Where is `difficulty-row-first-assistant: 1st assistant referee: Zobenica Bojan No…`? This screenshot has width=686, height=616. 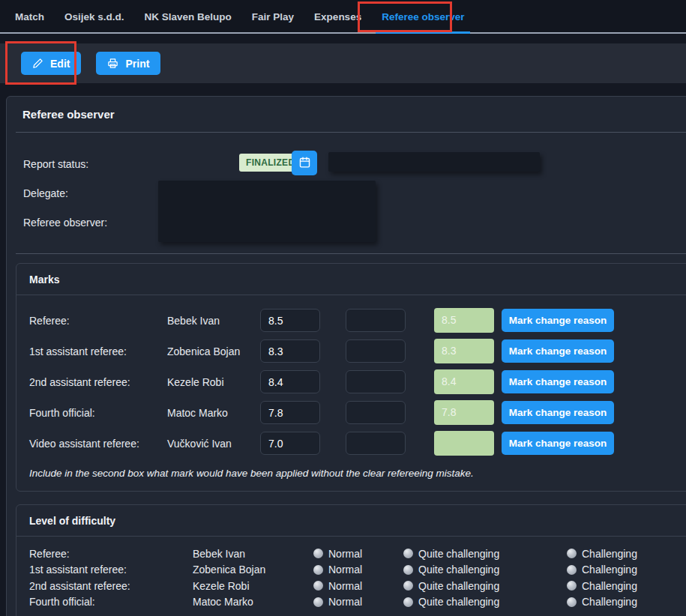 difficulty-row-first-assistant: 1st assistant referee: Zobenica Bojan No… is located at coordinates (358, 570).